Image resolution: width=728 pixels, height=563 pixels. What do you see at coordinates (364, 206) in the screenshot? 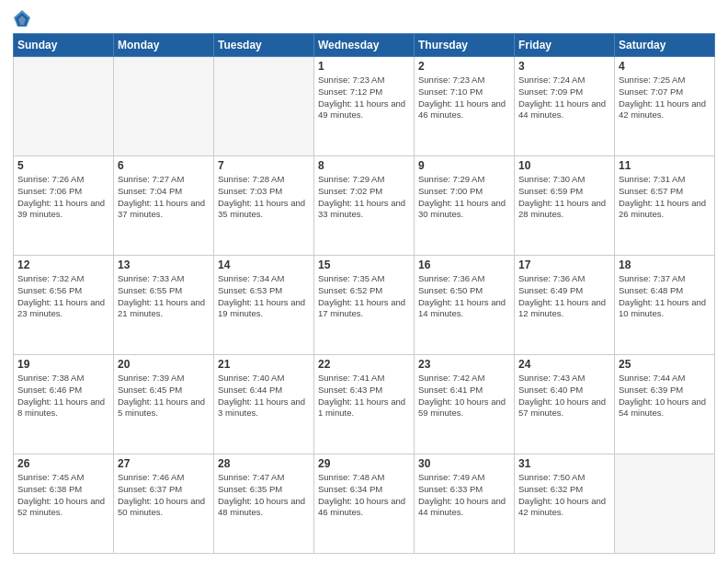
I see `day-cell: 8Sunrise: 7:29 AM Sunset: 7:02 PM Daylig…` at bounding box center [364, 206].